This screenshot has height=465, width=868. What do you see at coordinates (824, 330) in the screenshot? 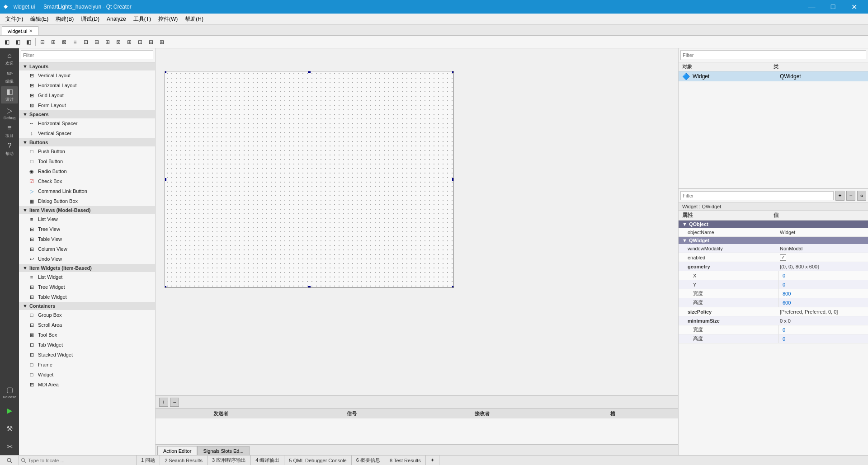
I see `prop-value-min-width: 0` at bounding box center [824, 330].